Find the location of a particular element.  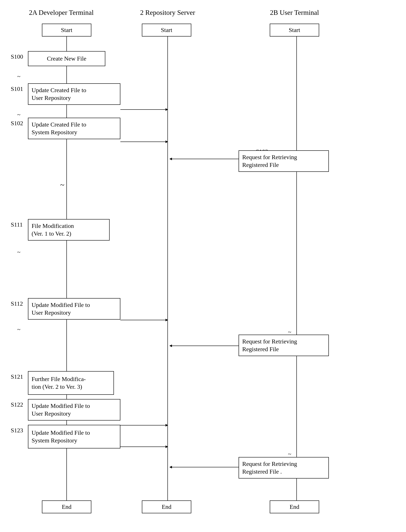

col3-header: 2B User Terminal is located at coordinates (294, 13).